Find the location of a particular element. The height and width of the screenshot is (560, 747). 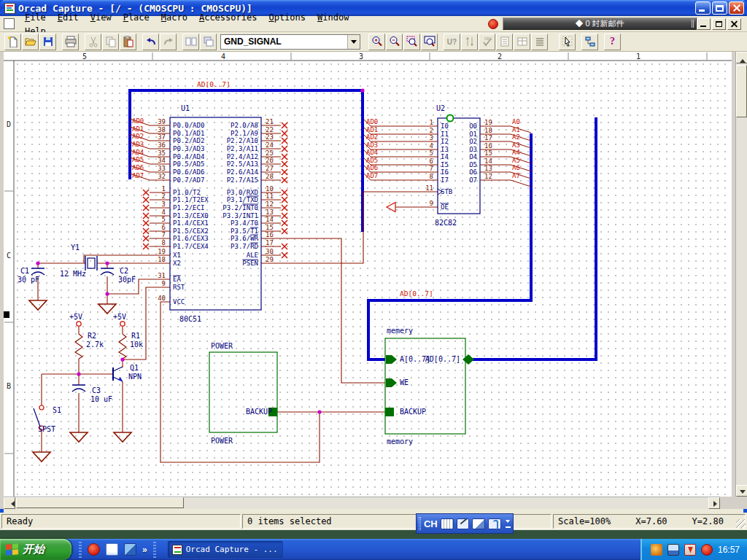

maximize-button is located at coordinates (719, 8).